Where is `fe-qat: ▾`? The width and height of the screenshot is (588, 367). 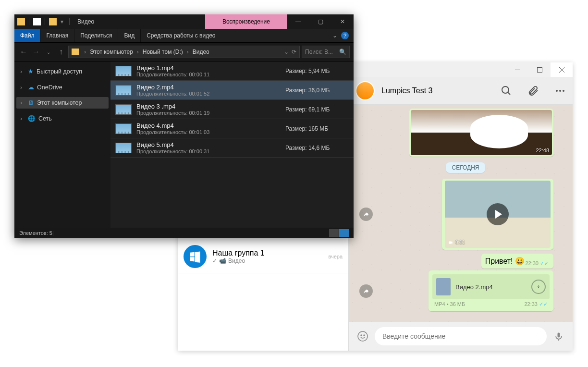
fe-qat: ▾ is located at coordinates (44, 22).